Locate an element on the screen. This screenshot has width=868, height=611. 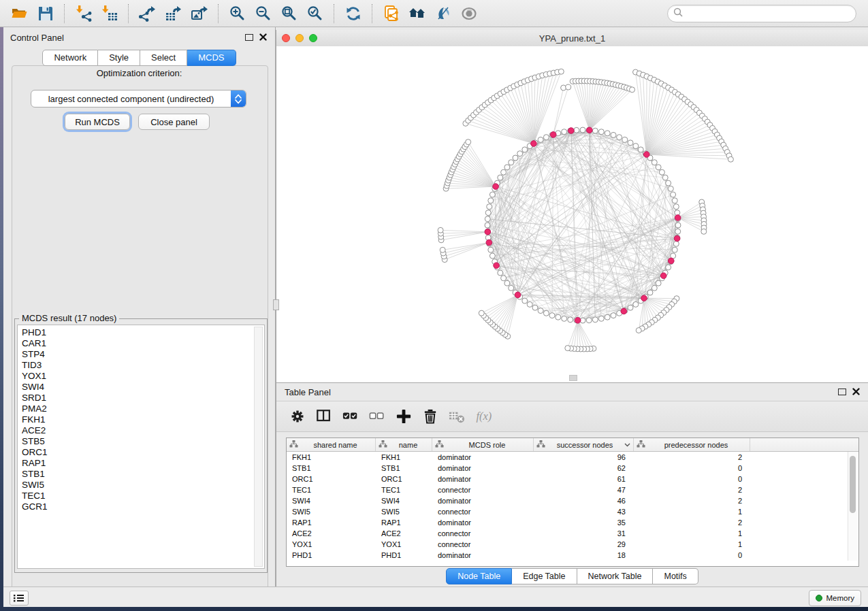
table-row: RAP1RAP1dominator352 is located at coordinates (573, 523).